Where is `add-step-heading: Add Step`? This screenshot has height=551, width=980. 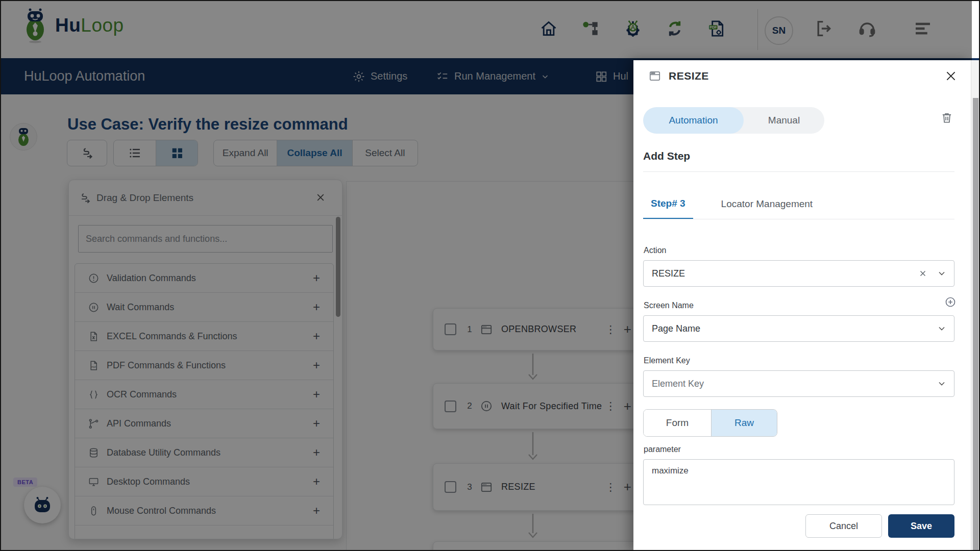 add-step-heading: Add Step is located at coordinates (667, 156).